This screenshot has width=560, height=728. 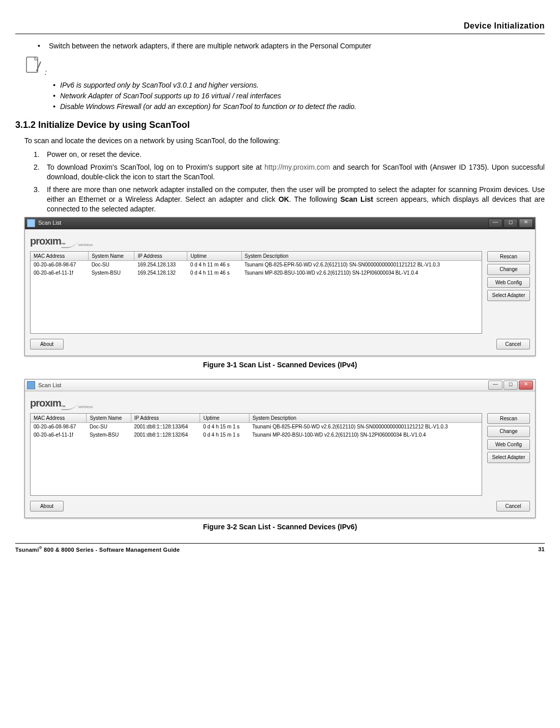 What do you see at coordinates (289, 200) in the screenshot?
I see `step-row: 3. If there are more than one network ad…` at bounding box center [289, 200].